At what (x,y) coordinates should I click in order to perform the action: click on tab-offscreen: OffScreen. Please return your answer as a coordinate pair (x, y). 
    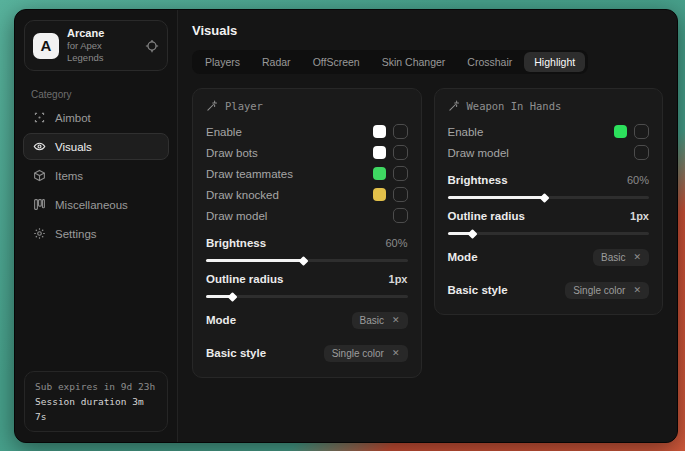
    Looking at the image, I should click on (336, 62).